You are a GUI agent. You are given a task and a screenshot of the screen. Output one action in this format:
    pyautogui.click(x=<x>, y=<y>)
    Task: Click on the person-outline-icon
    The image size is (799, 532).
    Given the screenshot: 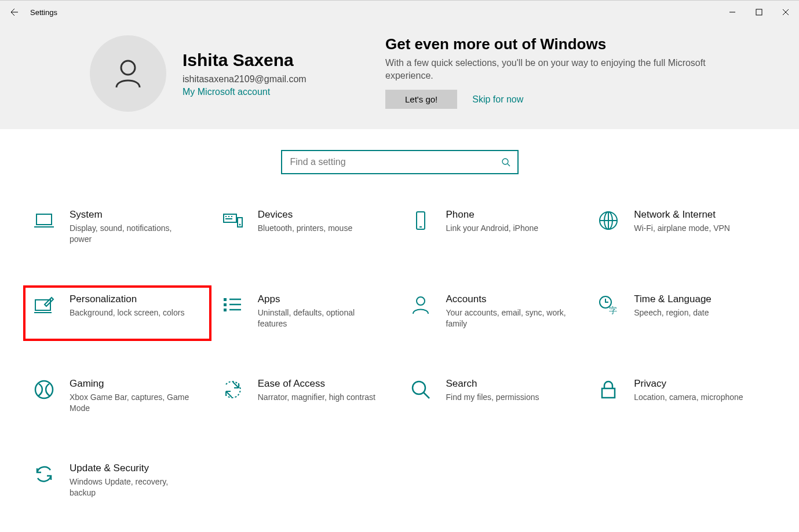 What is the action you would take?
    pyautogui.click(x=421, y=305)
    